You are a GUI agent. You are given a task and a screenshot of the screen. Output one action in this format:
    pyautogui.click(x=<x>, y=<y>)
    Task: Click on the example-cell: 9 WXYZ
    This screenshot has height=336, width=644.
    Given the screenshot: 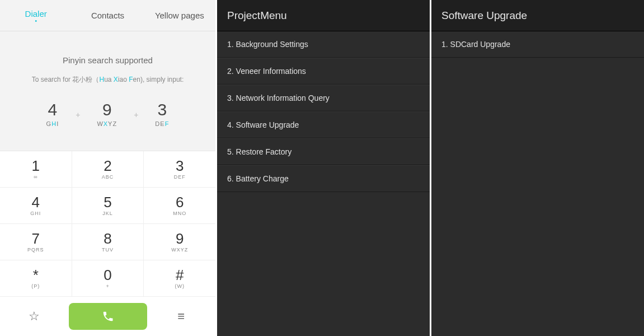 What is the action you would take?
    pyautogui.click(x=107, y=114)
    